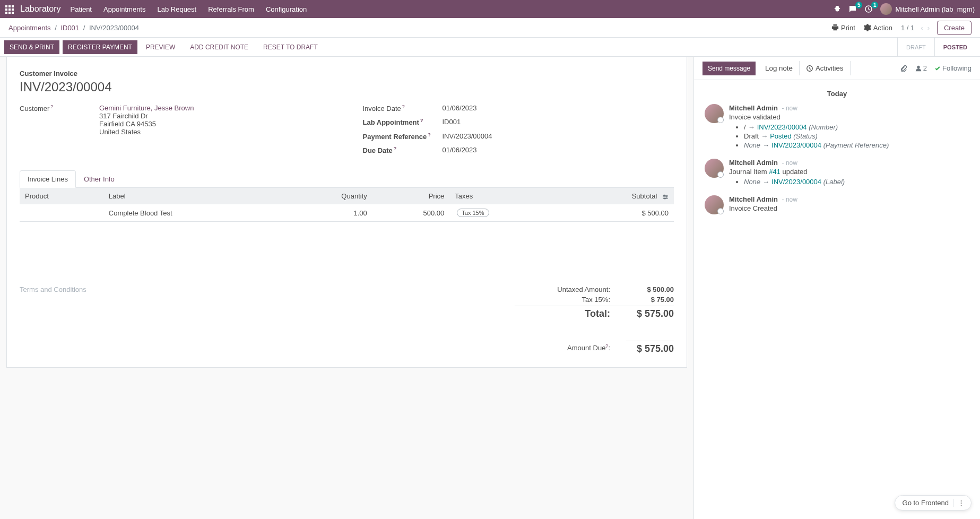 The width and height of the screenshot is (980, 519). Describe the element at coordinates (558, 122) in the screenshot. I see `lab-appointment-value: ID001` at that location.